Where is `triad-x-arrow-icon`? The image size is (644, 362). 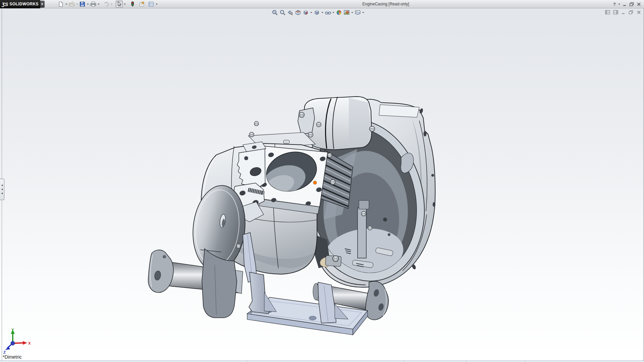 triad-x-arrow-icon is located at coordinates (25, 343).